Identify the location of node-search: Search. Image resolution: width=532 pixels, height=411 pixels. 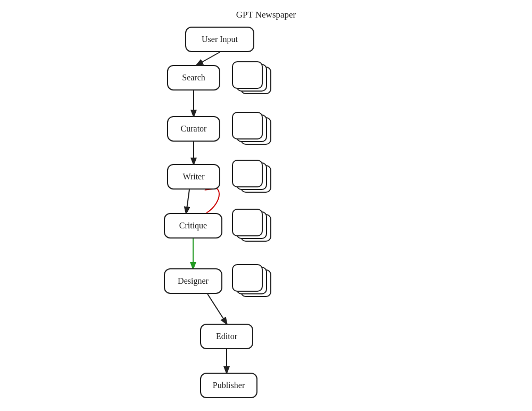
(194, 78).